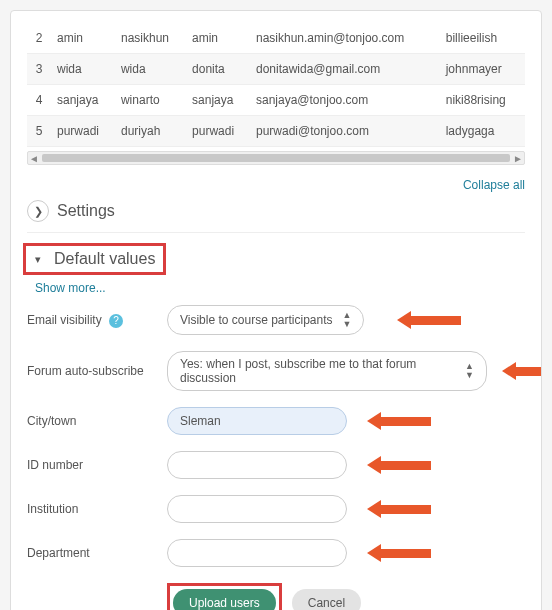  Describe the element at coordinates (38, 211) in the screenshot. I see `chevron-right-icon: ❯` at that location.